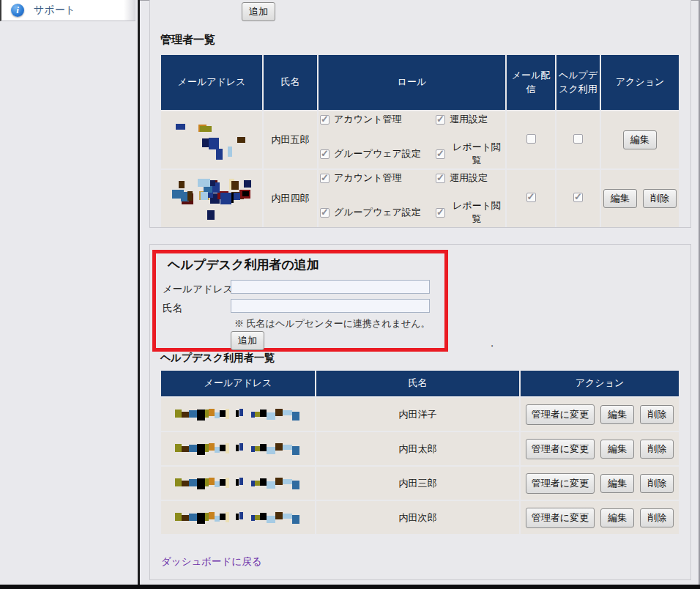  What do you see at coordinates (350, 587) in the screenshot?
I see `window-bottom-edge` at bounding box center [350, 587].